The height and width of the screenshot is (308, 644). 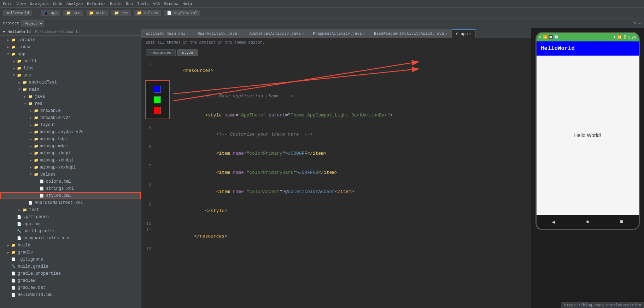 I want to click on tree-item-androidtest: ▶ 📁 androidTest, so click(x=71, y=82).